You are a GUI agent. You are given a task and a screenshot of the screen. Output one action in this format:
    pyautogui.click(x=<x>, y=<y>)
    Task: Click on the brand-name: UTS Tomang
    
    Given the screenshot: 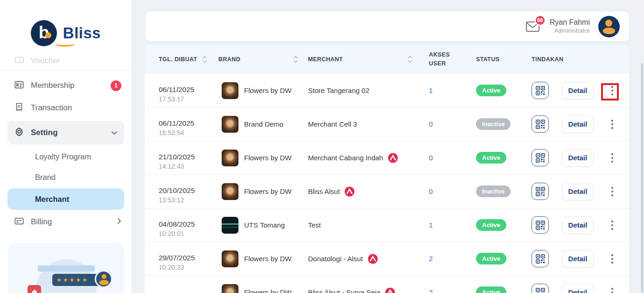 What is the action you would take?
    pyautogui.click(x=264, y=225)
    